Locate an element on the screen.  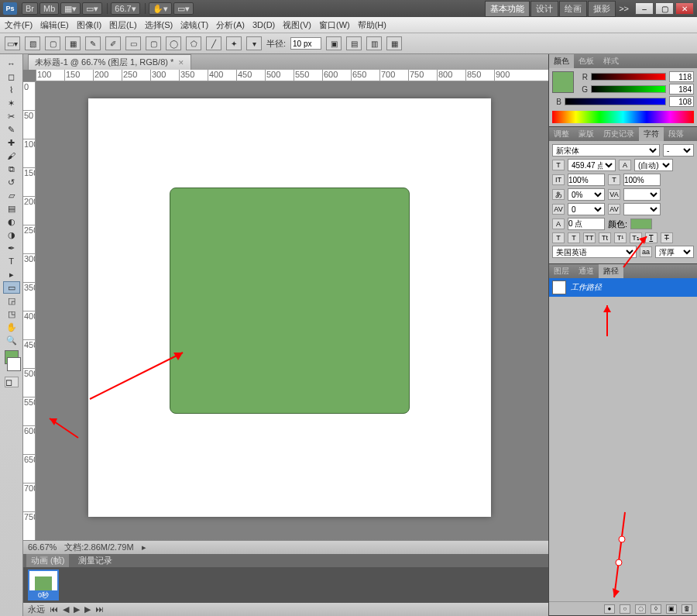
hand-tool: ✋ is located at coordinates (12, 327).